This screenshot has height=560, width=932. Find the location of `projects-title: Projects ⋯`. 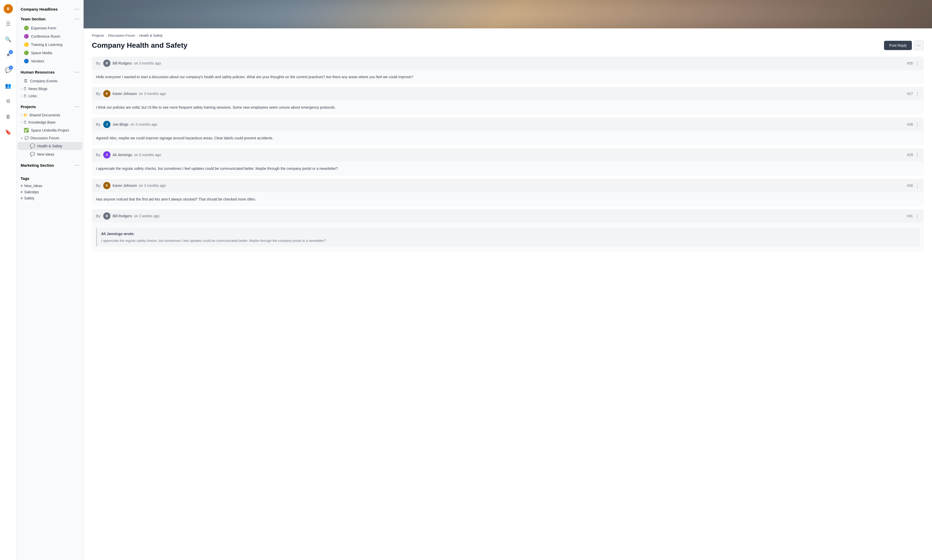

projects-title: Projects ⋯ is located at coordinates (50, 106).